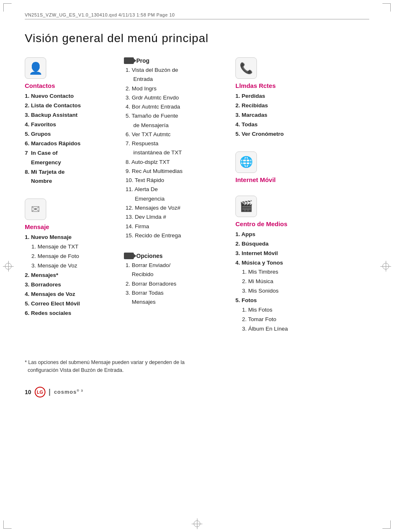  I want to click on contactos-heading: Contactos, so click(70, 86).